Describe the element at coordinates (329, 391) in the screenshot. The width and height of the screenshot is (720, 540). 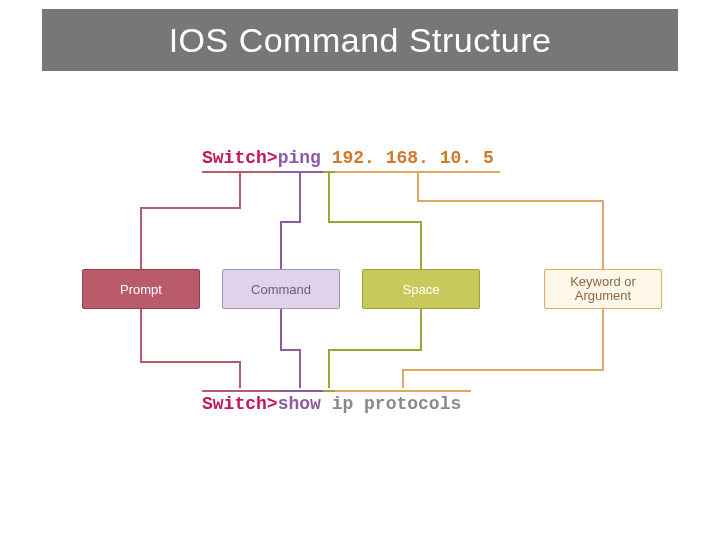
I see `bottom-space-underline` at that location.